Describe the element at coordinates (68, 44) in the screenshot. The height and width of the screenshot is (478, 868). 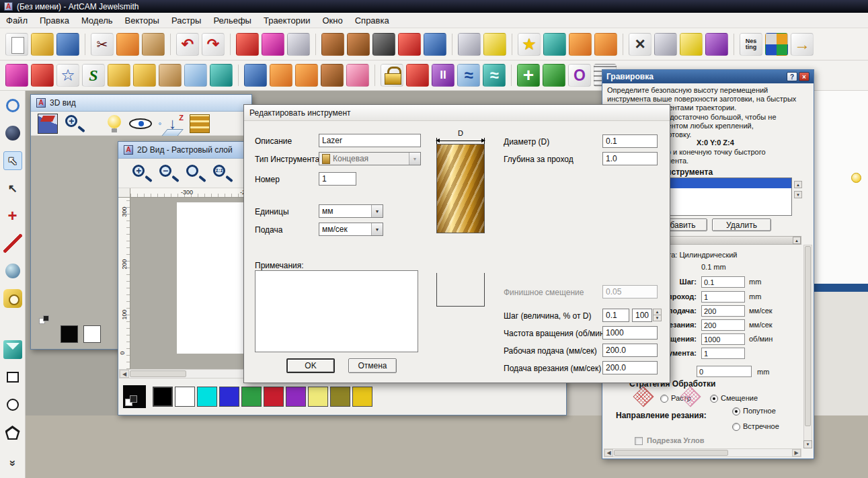
I see `save-icon` at that location.